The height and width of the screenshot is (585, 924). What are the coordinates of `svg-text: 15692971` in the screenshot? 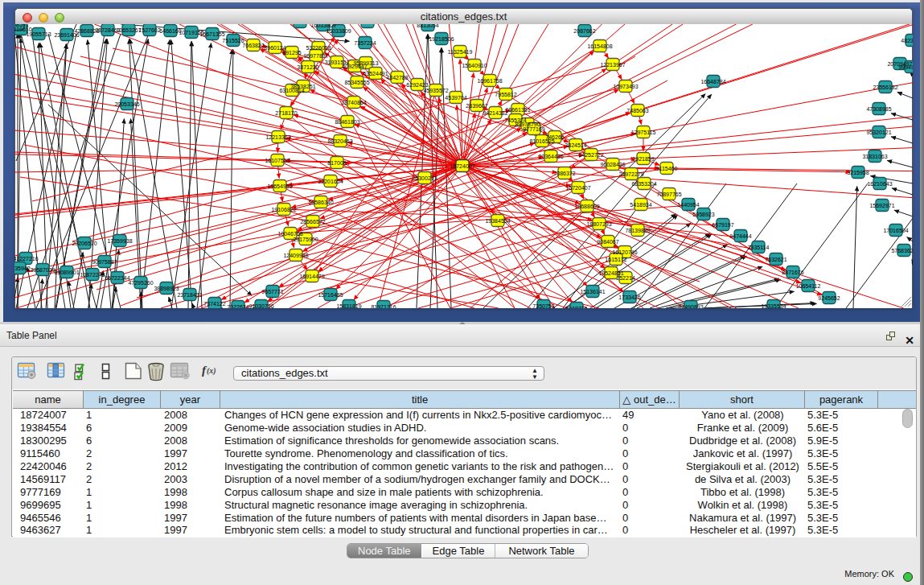 It's located at (881, 206).